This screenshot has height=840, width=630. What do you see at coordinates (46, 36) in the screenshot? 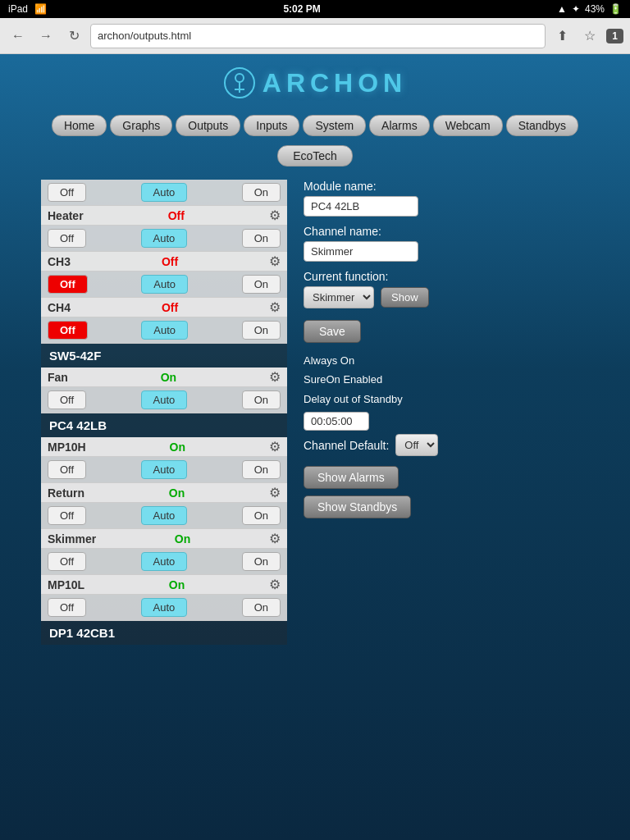
I see `forward-button: →` at bounding box center [46, 36].